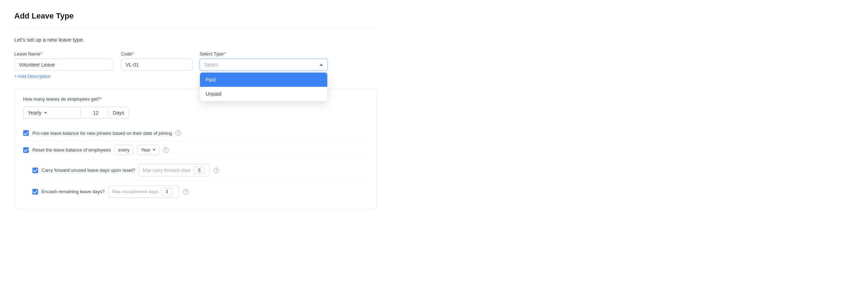 The image size is (868, 302). I want to click on prorate-help-icon: ?, so click(178, 133).